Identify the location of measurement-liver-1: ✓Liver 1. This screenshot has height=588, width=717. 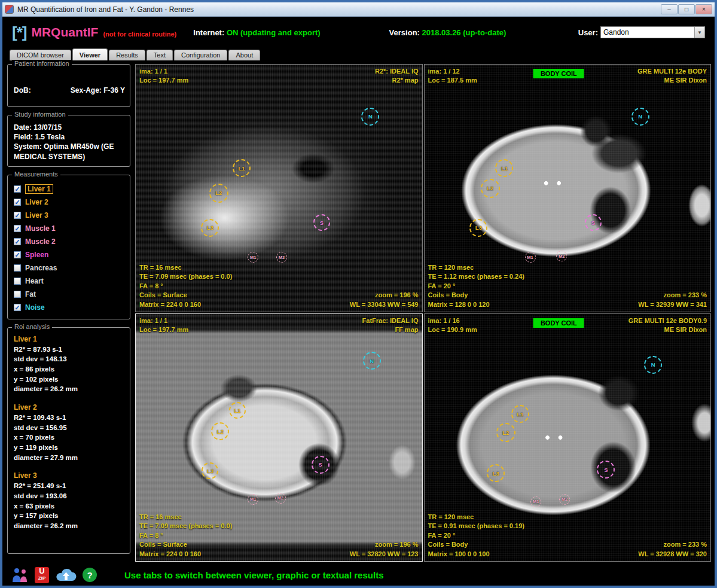
(69, 189).